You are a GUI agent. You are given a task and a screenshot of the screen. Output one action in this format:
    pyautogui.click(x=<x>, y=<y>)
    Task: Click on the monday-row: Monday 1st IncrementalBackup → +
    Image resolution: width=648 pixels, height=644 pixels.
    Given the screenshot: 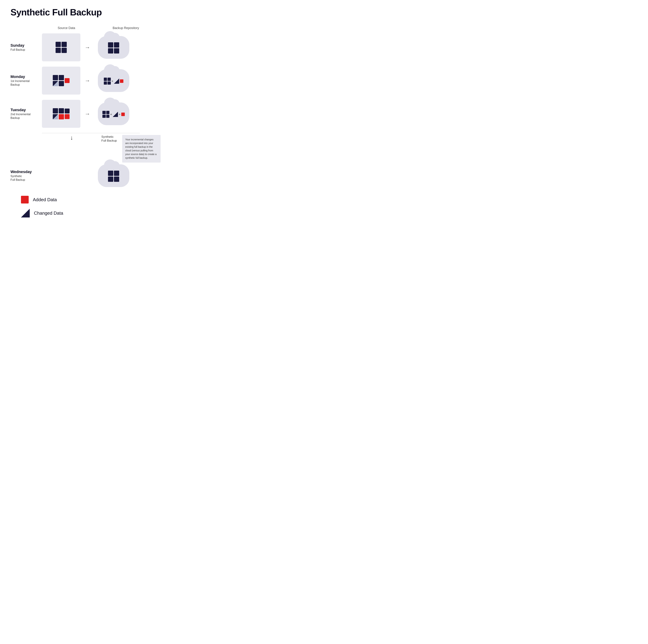 What is the action you would take?
    pyautogui.click(x=96, y=81)
    